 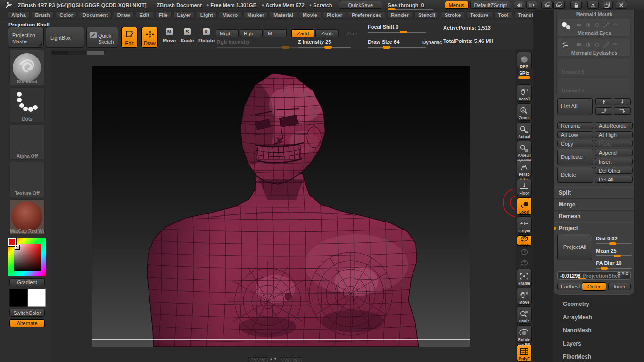 What do you see at coordinates (27, 323) in the screenshot?
I see `alternate-button: Alternate` at bounding box center [27, 323].